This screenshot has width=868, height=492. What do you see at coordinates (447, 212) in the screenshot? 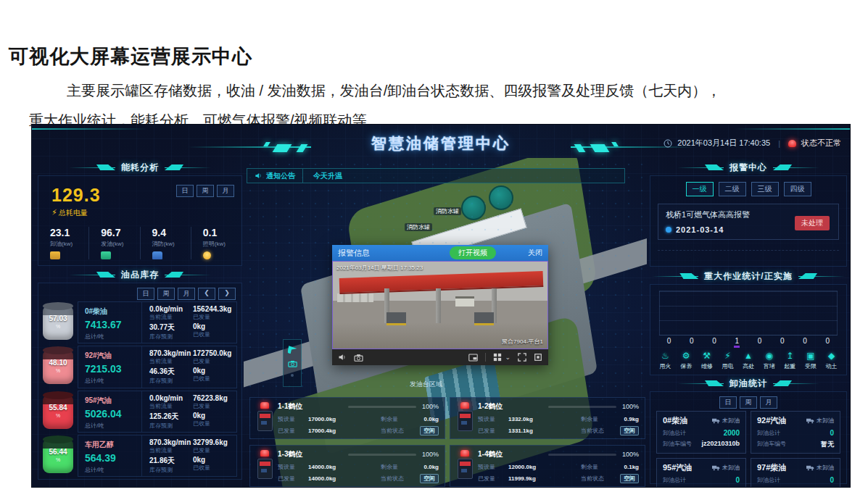
I see `scene-label-fire-tank-1: 消防水罐` at bounding box center [447, 212].